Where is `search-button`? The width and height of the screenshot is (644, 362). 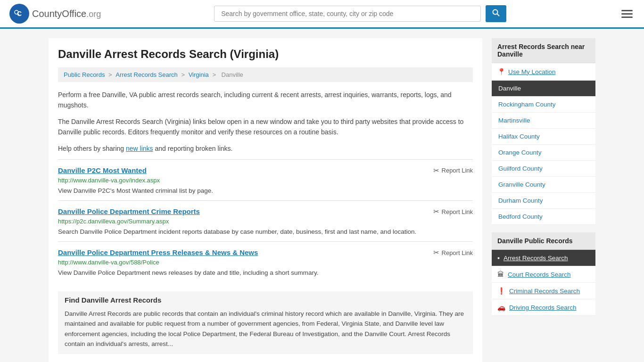 search-button is located at coordinates (496, 14).